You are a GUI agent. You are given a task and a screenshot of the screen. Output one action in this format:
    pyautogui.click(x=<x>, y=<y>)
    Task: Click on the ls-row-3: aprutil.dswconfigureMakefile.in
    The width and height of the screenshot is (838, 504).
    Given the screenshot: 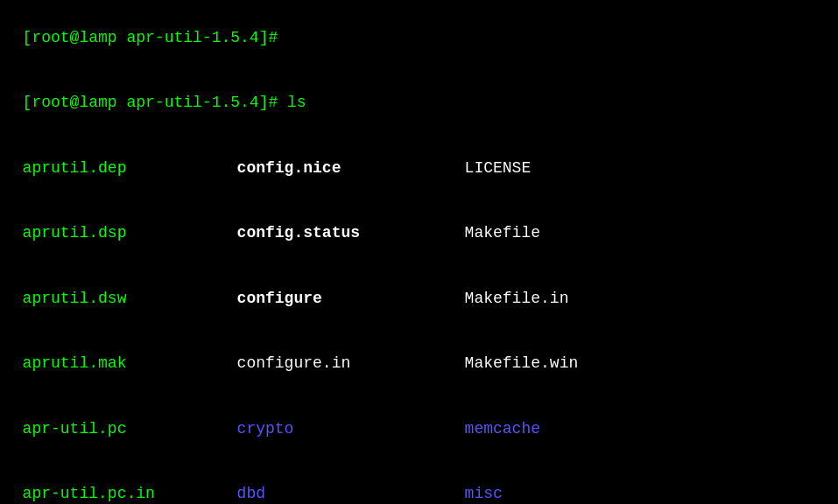 What is the action you would take?
    pyautogui.click(x=340, y=298)
    